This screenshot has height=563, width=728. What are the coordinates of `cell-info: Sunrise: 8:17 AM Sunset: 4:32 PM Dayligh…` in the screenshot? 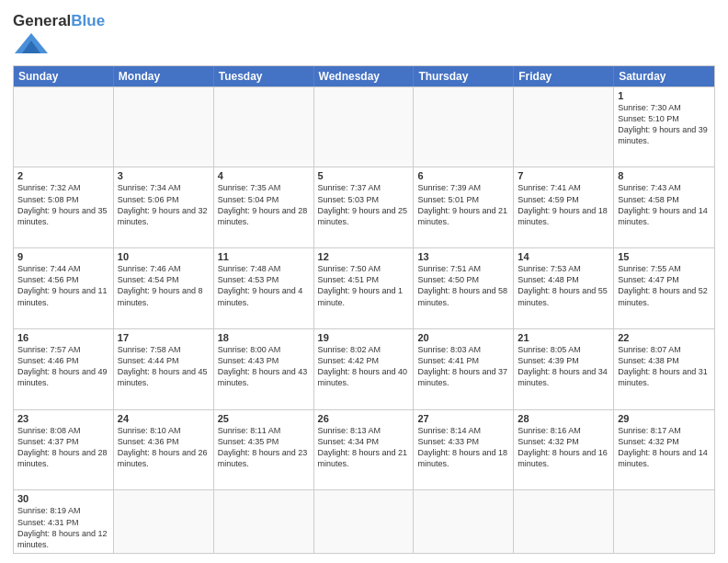 It's located at (664, 447).